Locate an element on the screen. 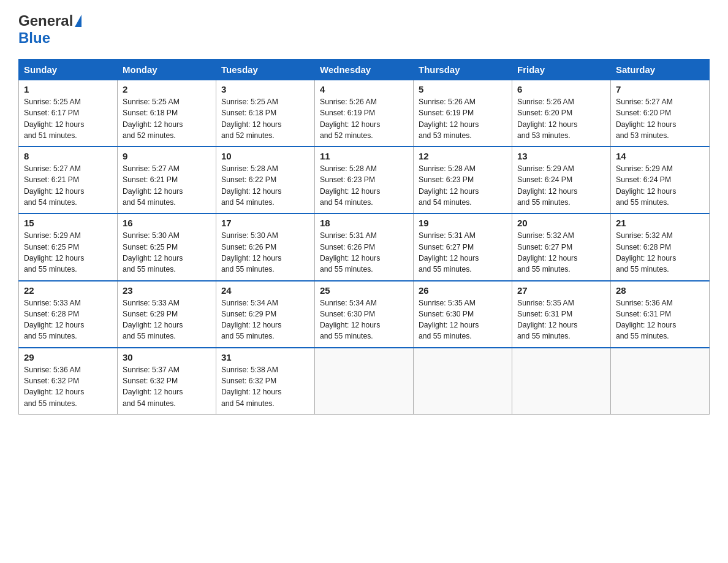  day-info: Sunrise: 5:36 AMSunset: 6:32 PMDaylight:… is located at coordinates (68, 386).